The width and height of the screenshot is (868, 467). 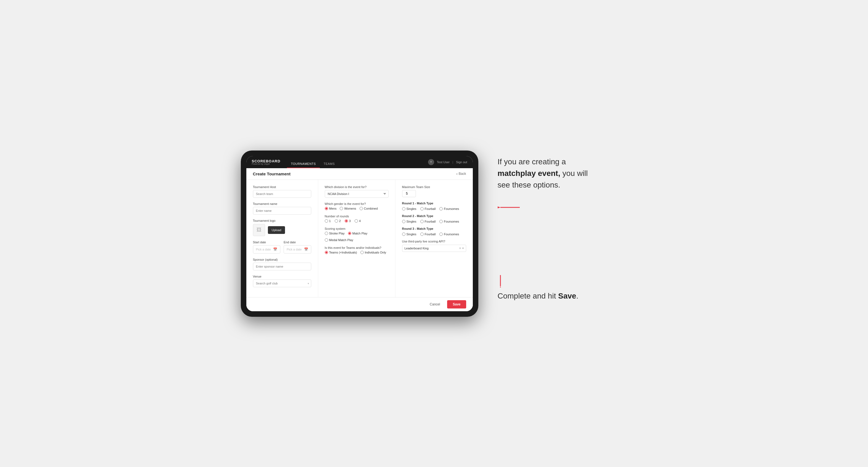 What do you see at coordinates (434, 219) in the screenshot?
I see `round2-match-type: Round 2 - Match Type Singles Fourball` at bounding box center [434, 219].